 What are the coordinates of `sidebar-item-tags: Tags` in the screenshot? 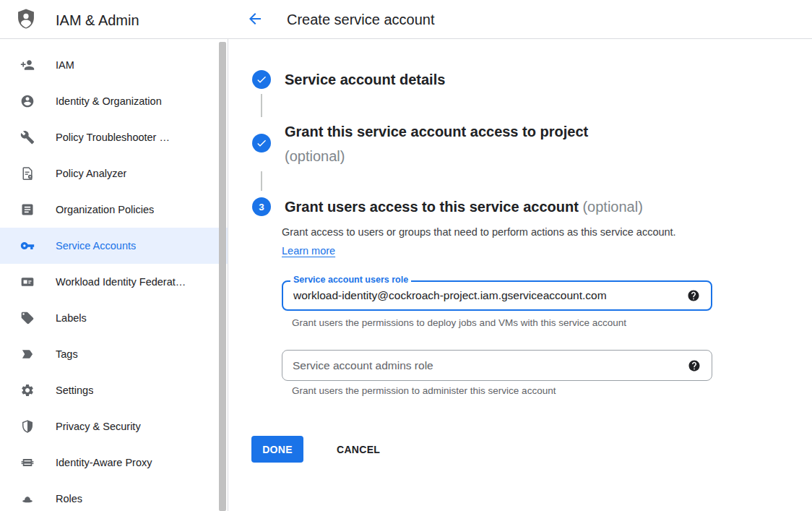 It's located at (114, 354).